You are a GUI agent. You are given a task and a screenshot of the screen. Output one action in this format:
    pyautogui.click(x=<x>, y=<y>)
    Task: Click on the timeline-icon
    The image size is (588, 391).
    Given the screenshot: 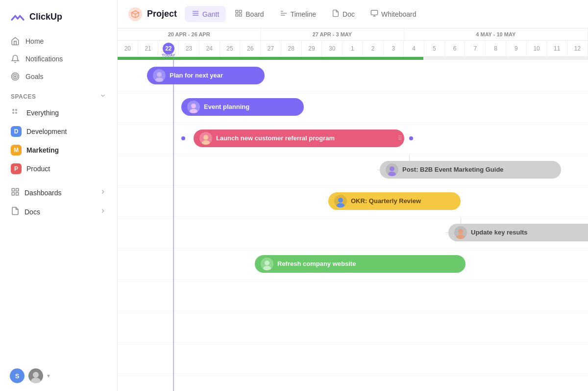 What is the action you would take?
    pyautogui.click(x=284, y=14)
    